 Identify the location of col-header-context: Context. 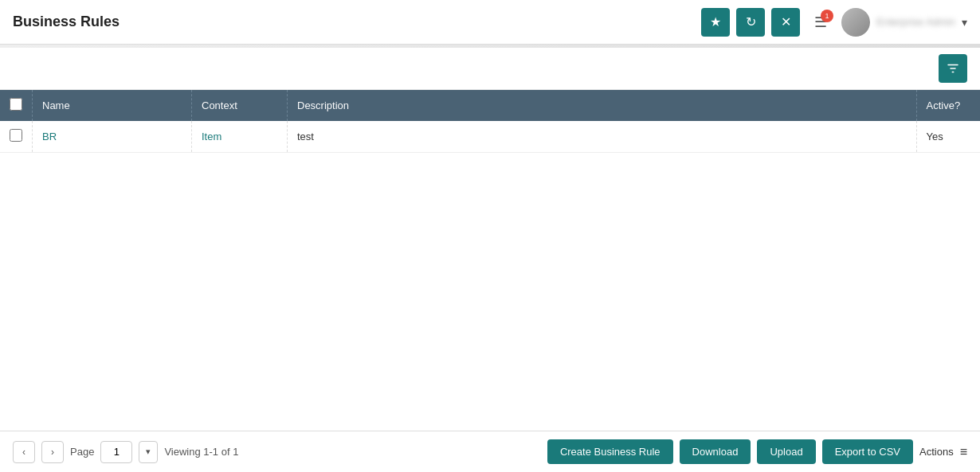
(240, 105).